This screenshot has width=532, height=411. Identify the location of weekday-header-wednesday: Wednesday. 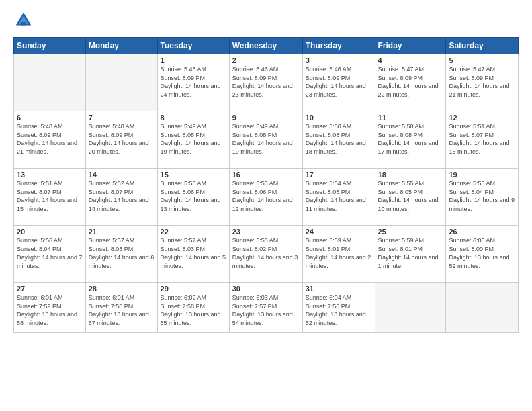
(266, 46).